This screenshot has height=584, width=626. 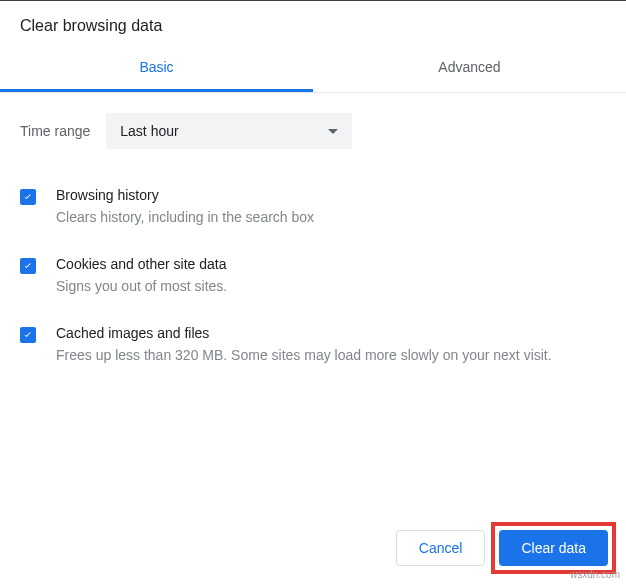 What do you see at coordinates (331, 346) in the screenshot?
I see `option-text: Cached images and files Frees up less th…` at bounding box center [331, 346].